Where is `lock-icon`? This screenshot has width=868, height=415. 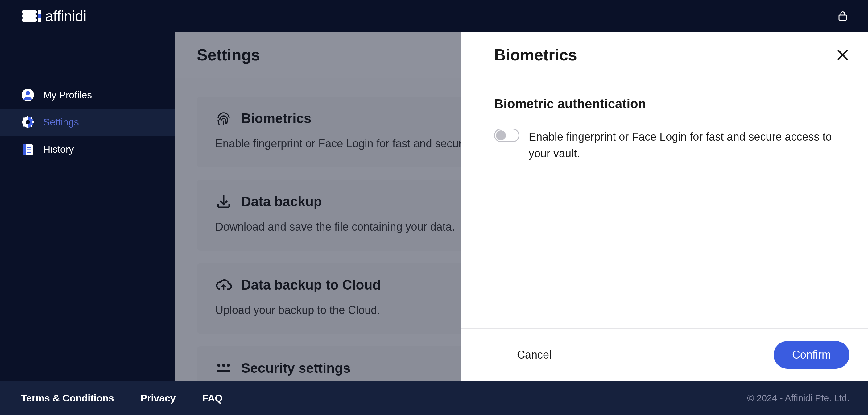
lock-icon is located at coordinates (842, 16).